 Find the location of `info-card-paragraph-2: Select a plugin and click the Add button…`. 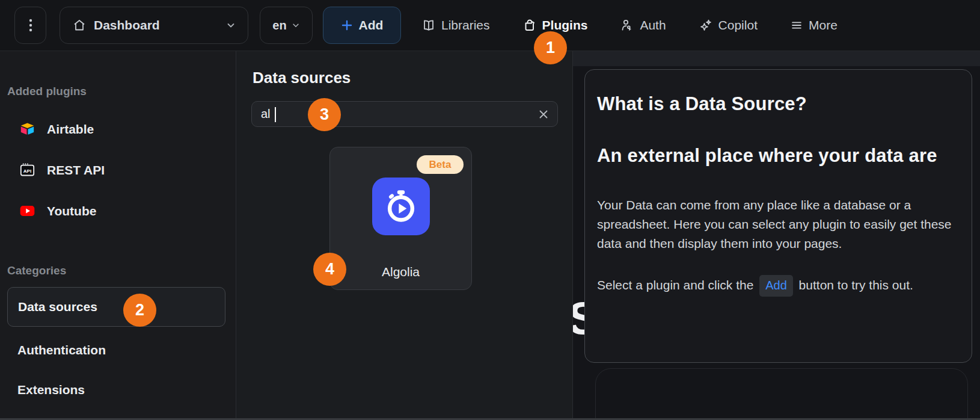

info-card-paragraph-2: Select a plugin and click the Add button… is located at coordinates (778, 286).